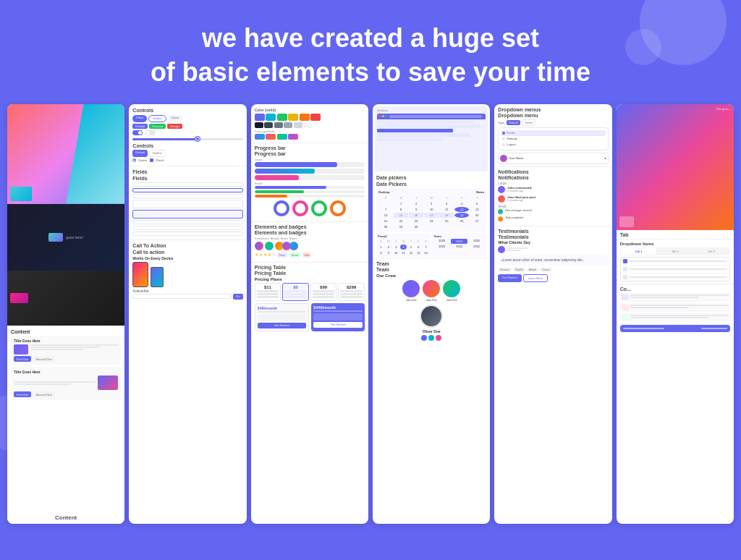 The image size is (741, 560). I want to click on mini-calendar-2: SMTWTFS 1234567 891011121314, so click(404, 247).